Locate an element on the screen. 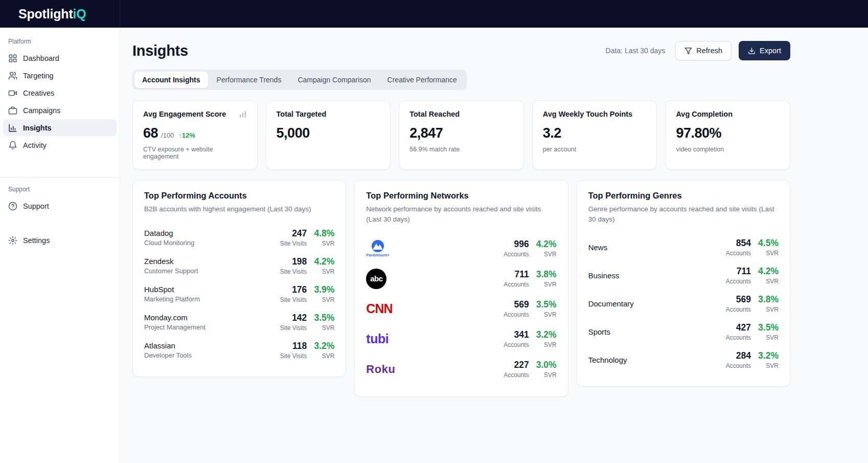  networks-list: Paramount+ 996Accounts 4.2%SVR abc 711Ac… is located at coordinates (461, 309).